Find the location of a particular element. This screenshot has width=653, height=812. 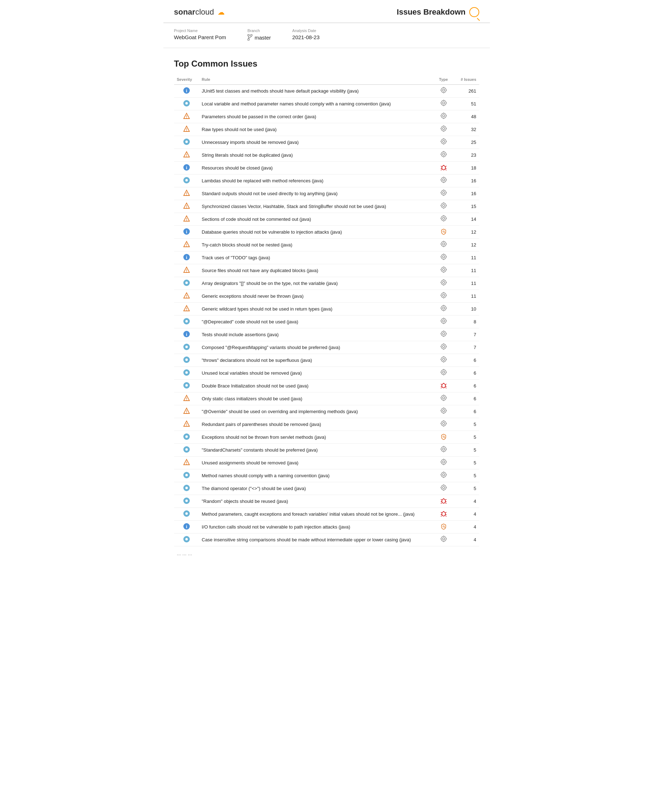

rule-cell: Try-catch blocks should not be nested (j… is located at coordinates (316, 245).